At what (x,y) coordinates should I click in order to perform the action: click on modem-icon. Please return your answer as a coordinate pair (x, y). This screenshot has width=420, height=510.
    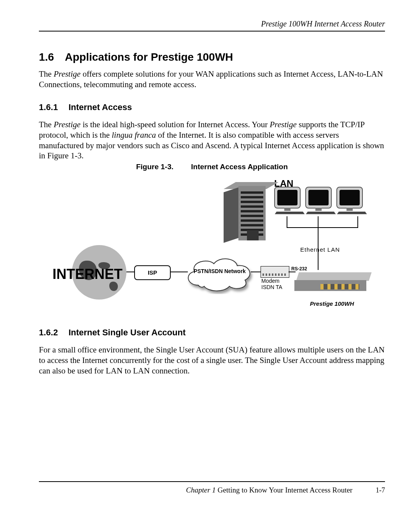
    Looking at the image, I should click on (275, 272).